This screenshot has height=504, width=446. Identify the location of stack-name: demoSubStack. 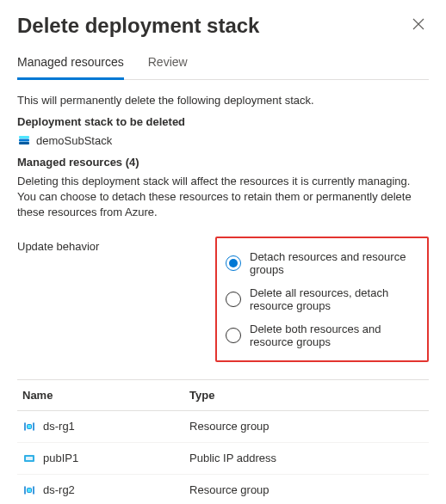
(74, 141).